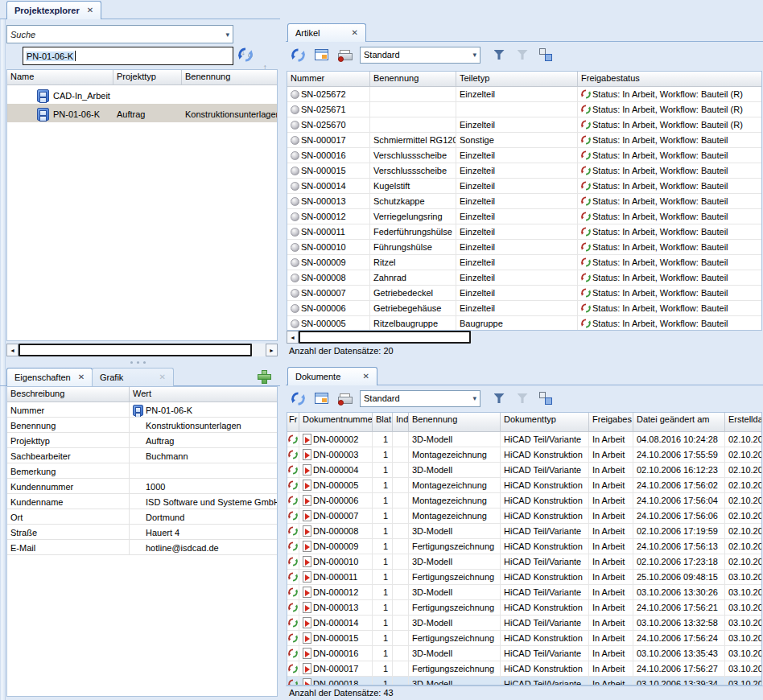 The width and height of the screenshot is (763, 700). Describe the element at coordinates (264, 377) in the screenshot. I see `add-tab-button` at that location.